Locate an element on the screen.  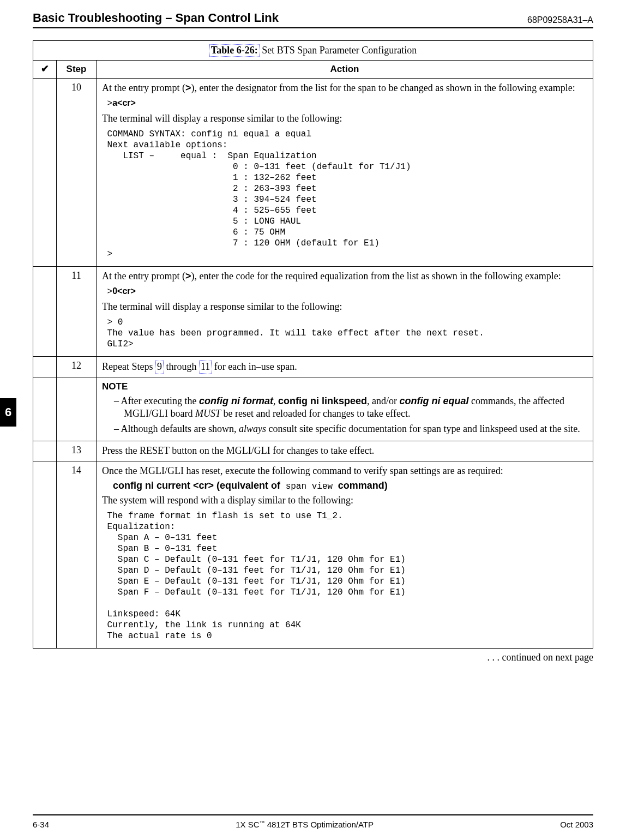
page-header: Basic Troubleshooting – Span Control Lin… is located at coordinates (313, 20).